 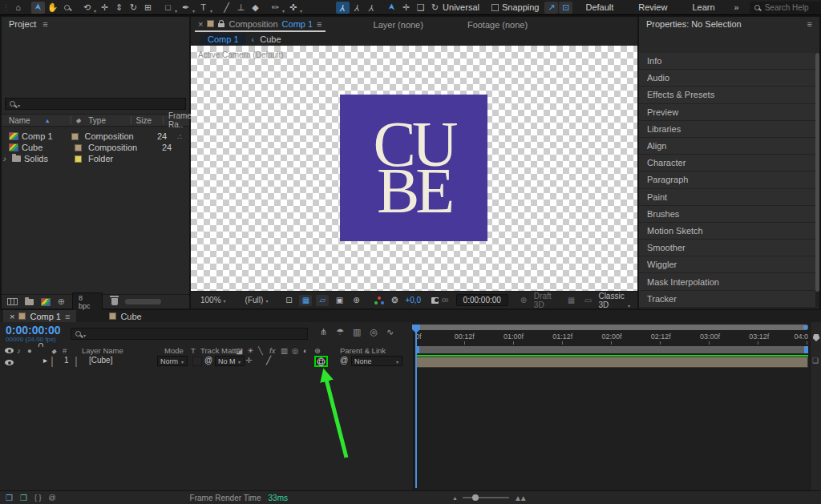 What do you see at coordinates (305, 351) in the screenshot?
I see `adjustment-switch-icon: ◐` at bounding box center [305, 351].